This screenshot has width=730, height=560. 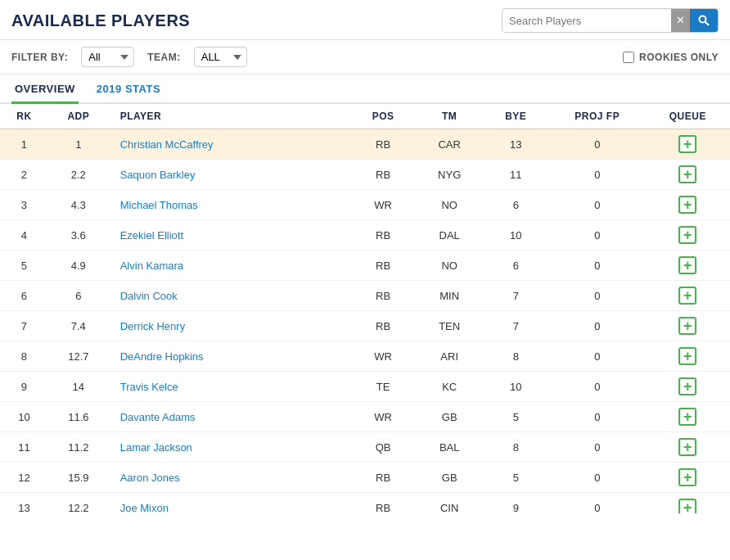 I want to click on cell-player-name: Dalvin Cook, so click(x=229, y=296).